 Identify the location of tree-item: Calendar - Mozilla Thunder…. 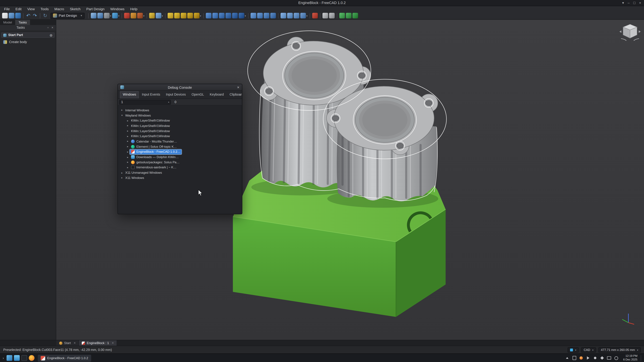
(154, 141).